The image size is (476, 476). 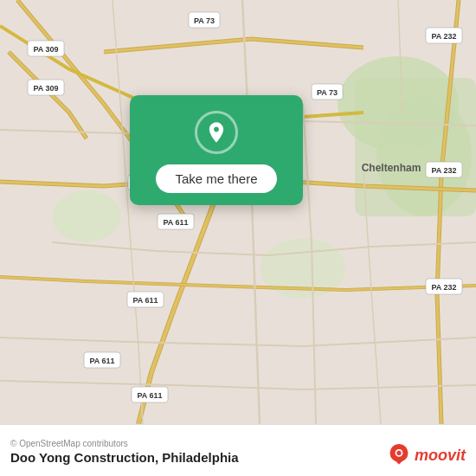 What do you see at coordinates (399, 455) in the screenshot?
I see `moovit-brand-icon` at bounding box center [399, 455].